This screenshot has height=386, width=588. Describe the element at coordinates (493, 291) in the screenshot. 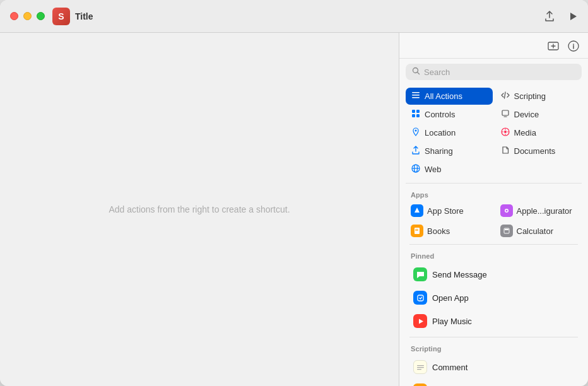

I see `pinned-section: Pinned Send Message` at that location.